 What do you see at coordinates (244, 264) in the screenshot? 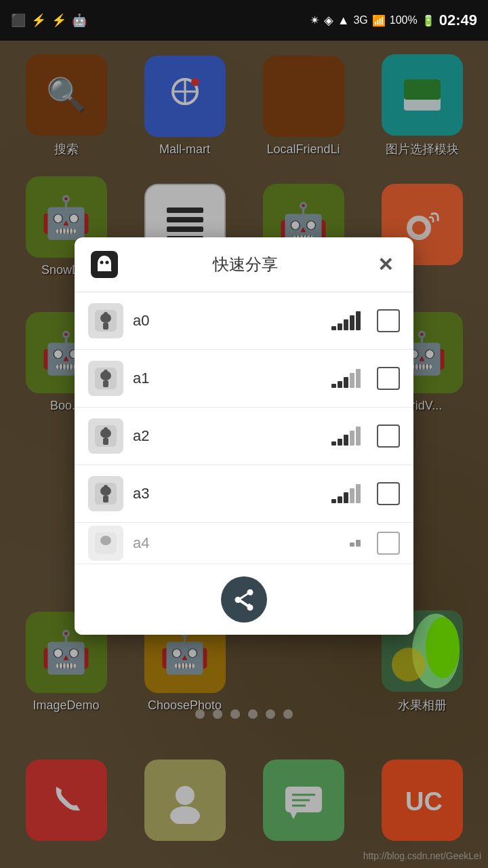
I see `dialog-header: 快速分享 ✕` at bounding box center [244, 264].